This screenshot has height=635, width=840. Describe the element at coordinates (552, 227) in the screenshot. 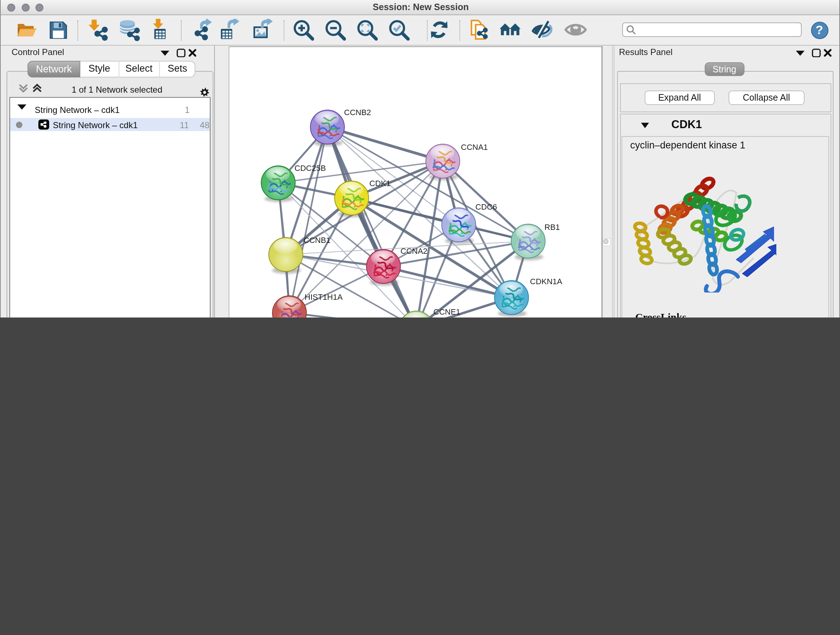

I see `svg-text: RB1` at that location.